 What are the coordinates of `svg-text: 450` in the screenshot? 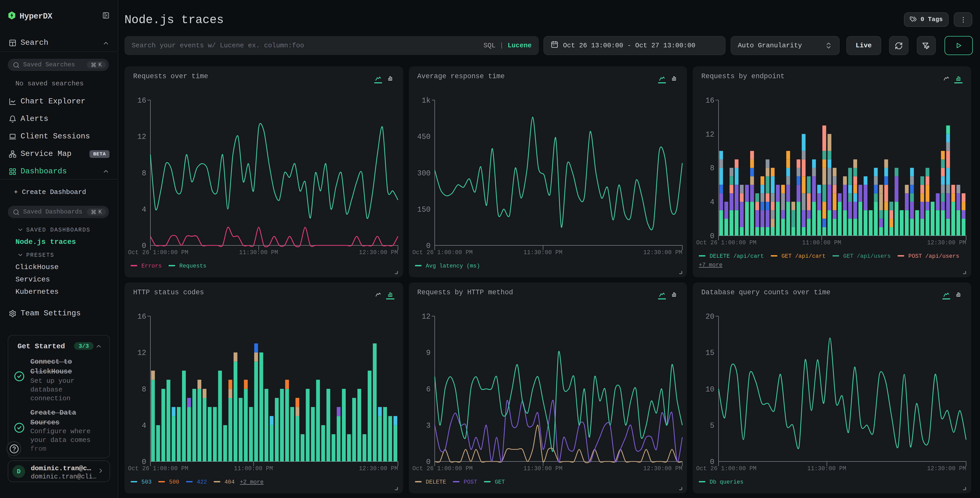 It's located at (424, 137).